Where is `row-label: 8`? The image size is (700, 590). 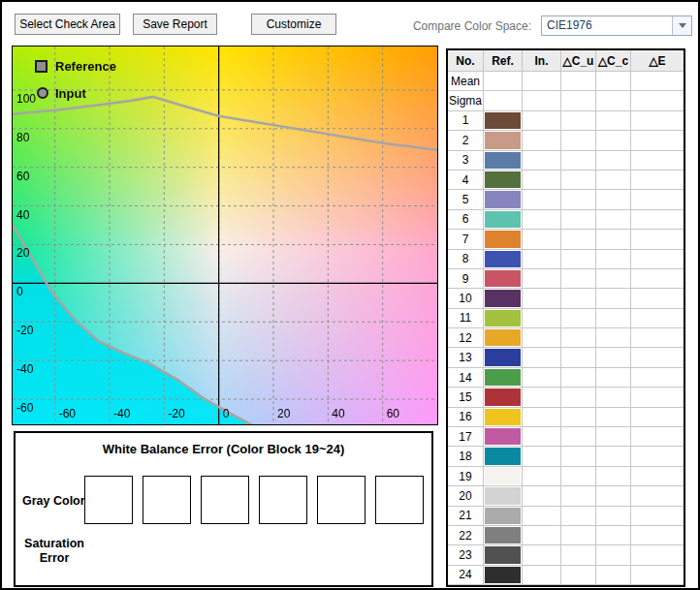 row-label: 8 is located at coordinates (465, 260).